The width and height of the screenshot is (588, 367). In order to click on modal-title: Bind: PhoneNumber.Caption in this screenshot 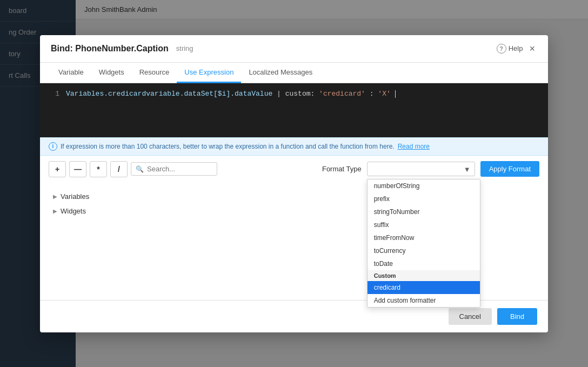, I will do `click(110, 49)`.